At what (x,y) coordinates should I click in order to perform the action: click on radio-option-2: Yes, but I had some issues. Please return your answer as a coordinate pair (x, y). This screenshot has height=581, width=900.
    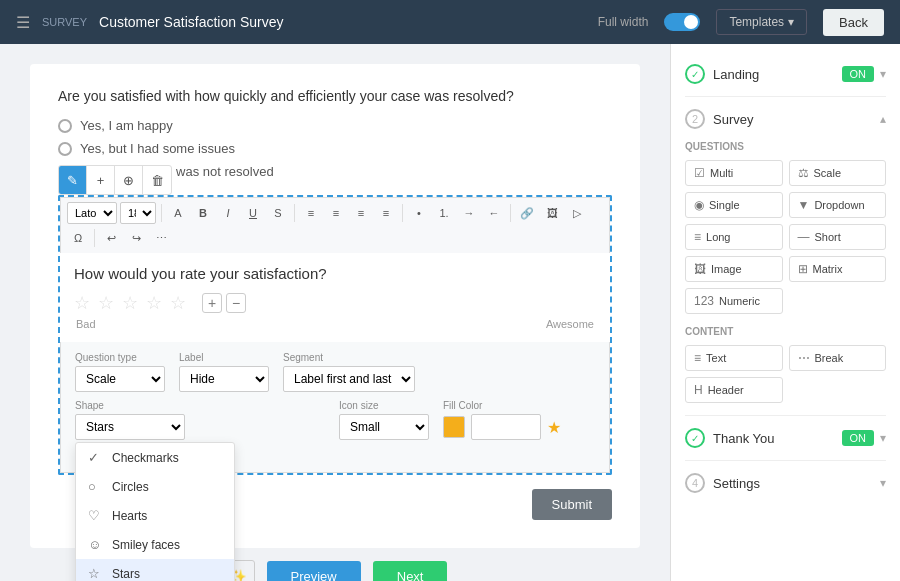
    Looking at the image, I should click on (335, 148).